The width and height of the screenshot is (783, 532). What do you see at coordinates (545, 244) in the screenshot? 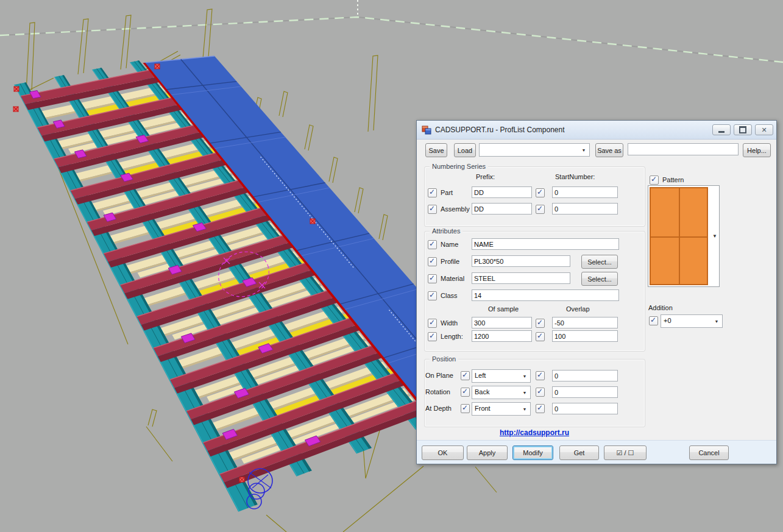
I see `name-input` at bounding box center [545, 244].